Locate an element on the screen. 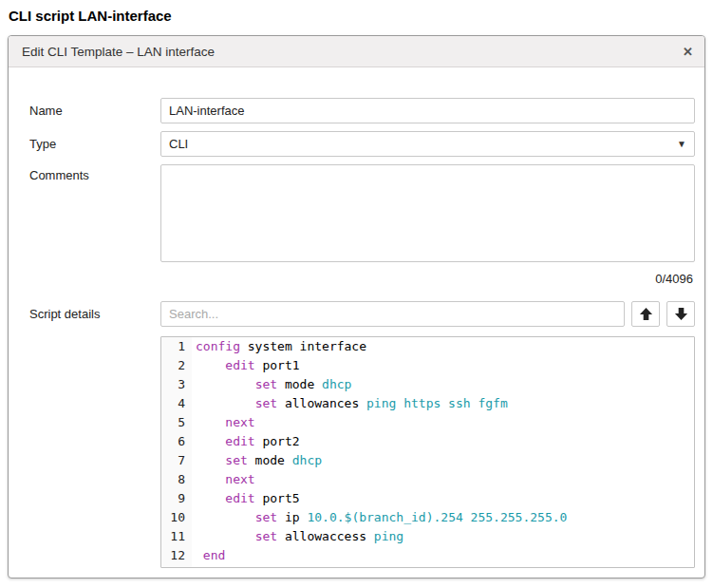  line-number: 10 is located at coordinates (177, 518).